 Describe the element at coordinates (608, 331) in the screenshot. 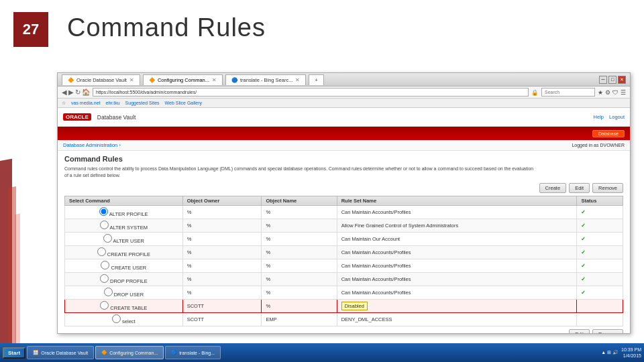

I see `remove-button-bottom: Remove` at that location.